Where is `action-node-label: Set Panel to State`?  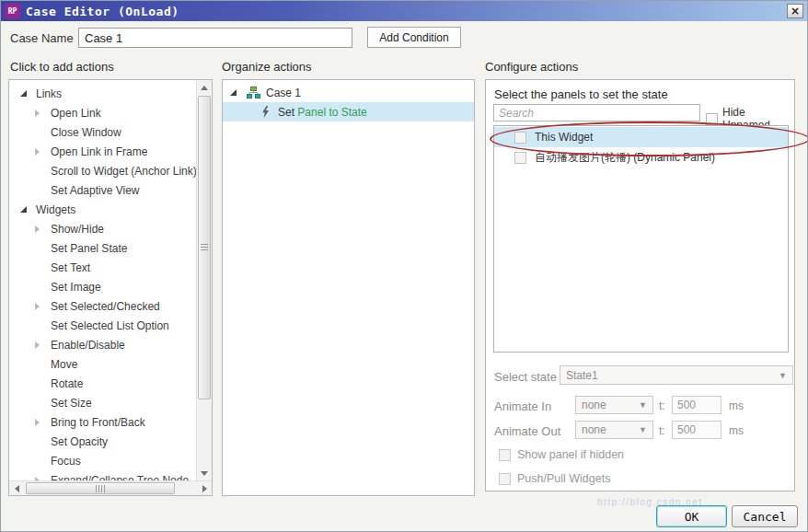 action-node-label: Set Panel to State is located at coordinates (322, 112).